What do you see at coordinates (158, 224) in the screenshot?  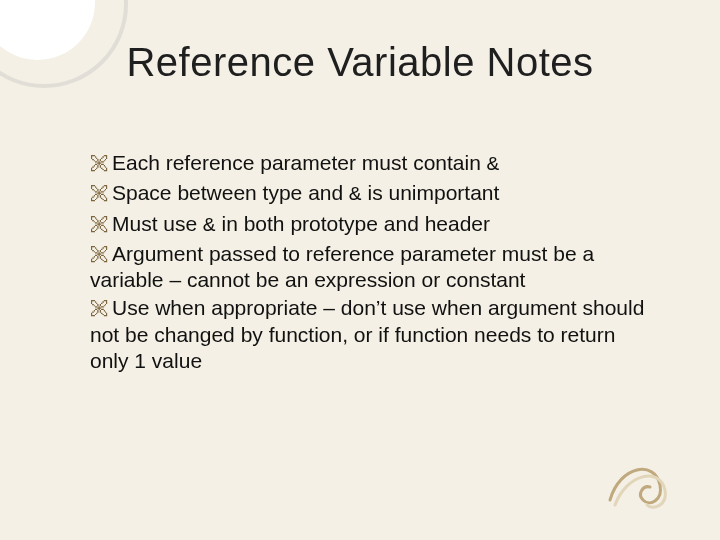 I see `bullet-text-pre: Must use` at bounding box center [158, 224].